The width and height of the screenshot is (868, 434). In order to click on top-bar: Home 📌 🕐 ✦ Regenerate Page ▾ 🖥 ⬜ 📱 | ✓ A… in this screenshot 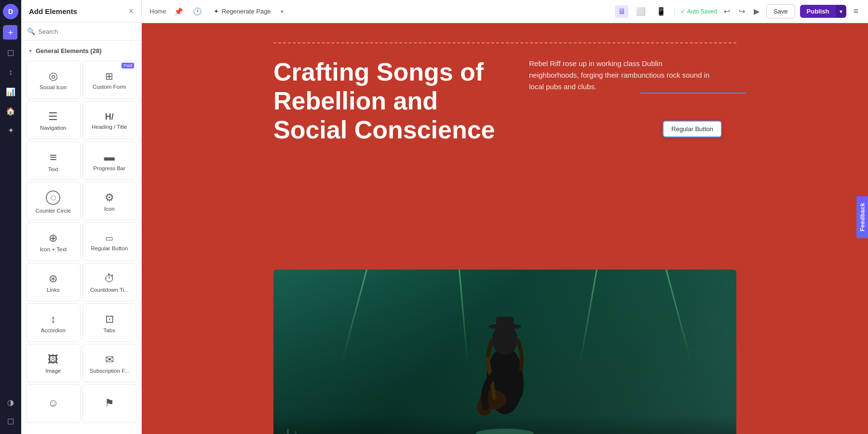, I will do `click(505, 12)`.